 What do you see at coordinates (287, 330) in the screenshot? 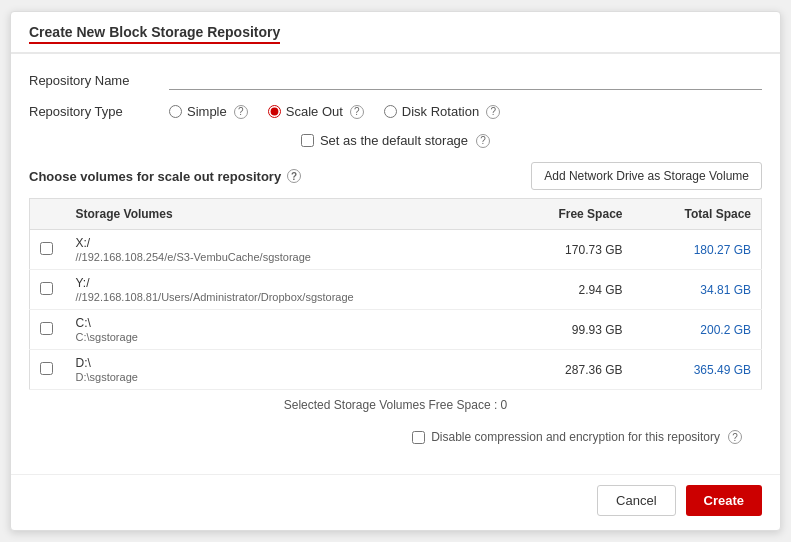
I see `volume-name-cell: C:\ C:\sgstorage` at bounding box center [287, 330].